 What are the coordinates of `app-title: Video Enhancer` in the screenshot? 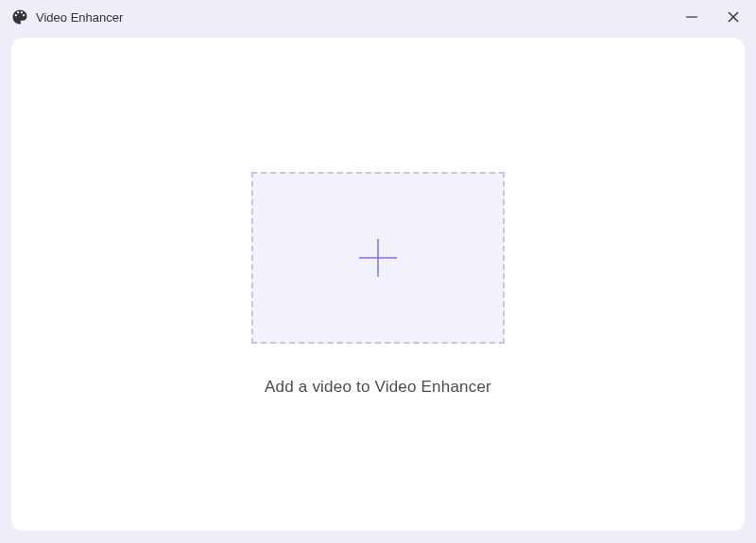 It's located at (79, 17).